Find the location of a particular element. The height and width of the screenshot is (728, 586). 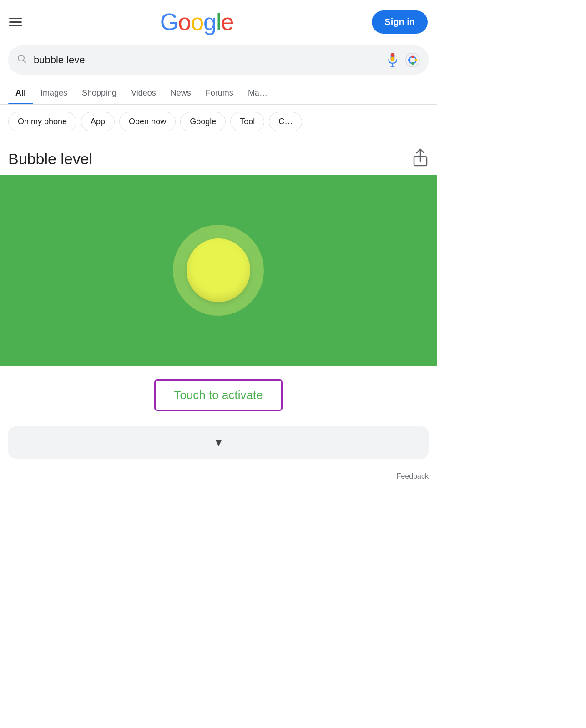

chip-more: C… is located at coordinates (286, 122).